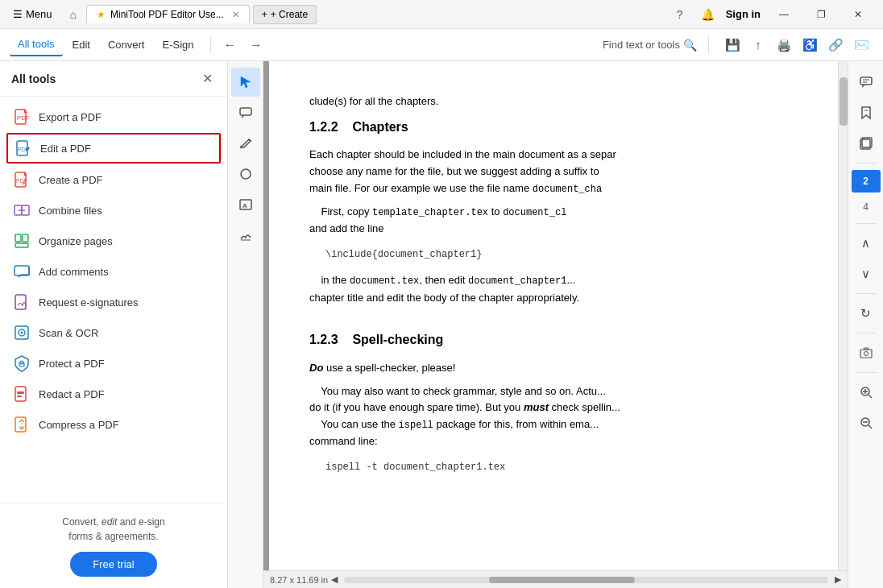 Image resolution: width=883 pixels, height=588 pixels. Describe the element at coordinates (680, 14) in the screenshot. I see `help-button: ?` at that location.